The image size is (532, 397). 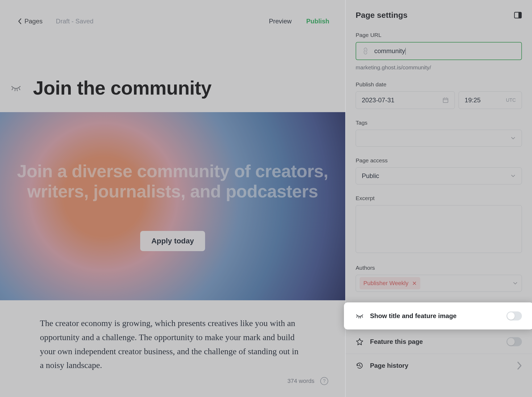 I want to click on author-chip: Publisher Weekly, so click(x=390, y=283).